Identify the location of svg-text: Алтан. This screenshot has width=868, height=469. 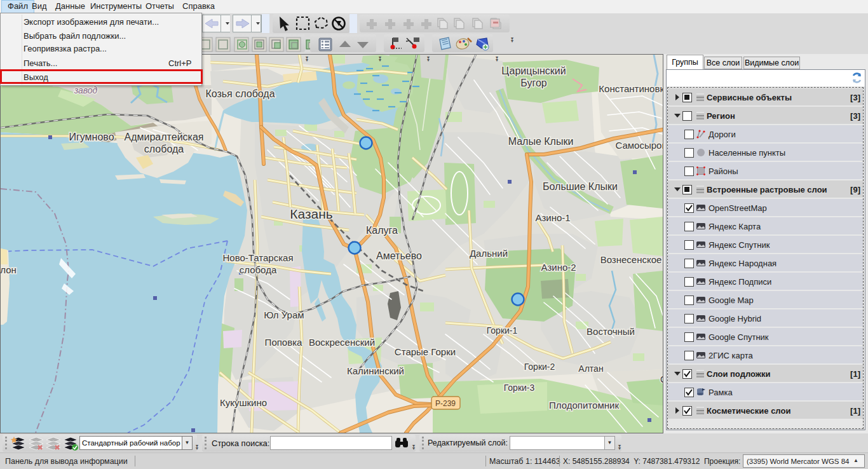
(591, 369).